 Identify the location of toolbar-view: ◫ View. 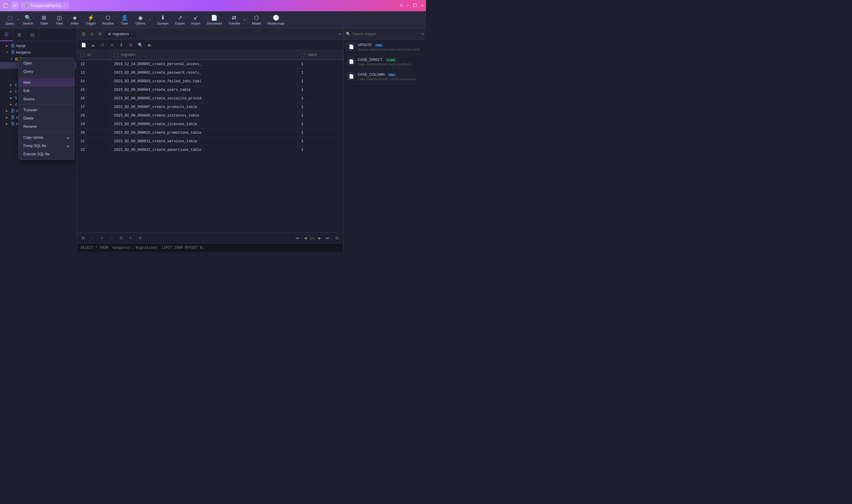
(59, 20).